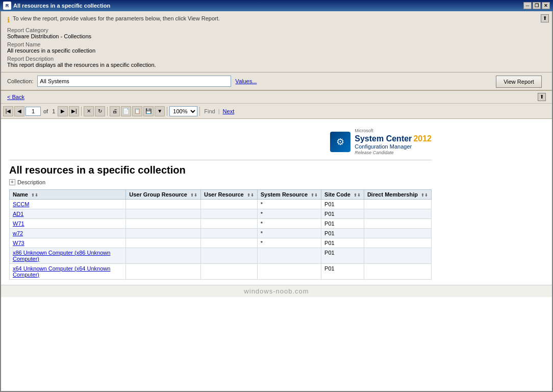 This screenshot has height=392, width=553. Describe the element at coordinates (276, 44) in the screenshot. I see `report-name-label: Report Name` at that location.